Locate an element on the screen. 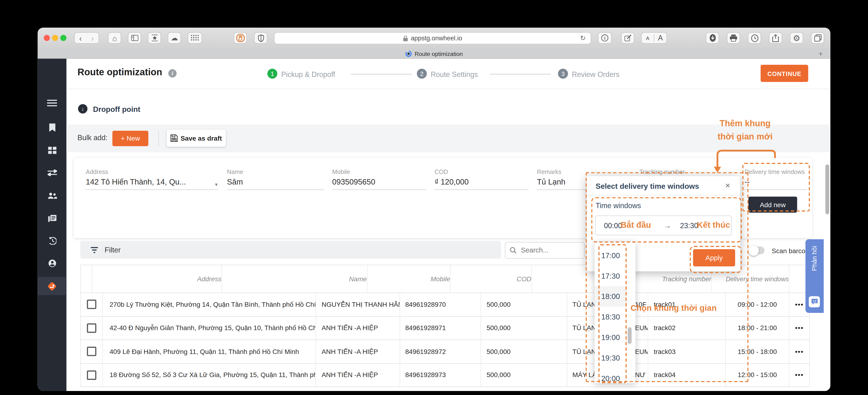  forward-button: › is located at coordinates (93, 38).